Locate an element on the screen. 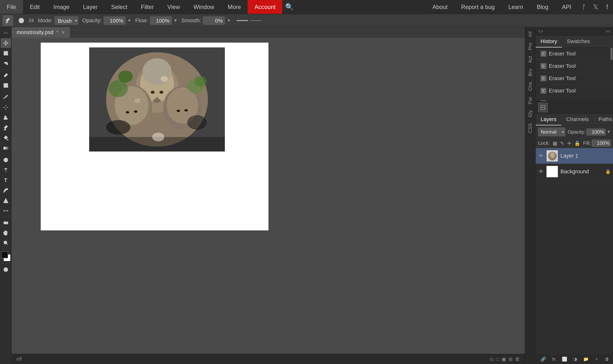  thumbnail-icon is located at coordinates (543, 107).